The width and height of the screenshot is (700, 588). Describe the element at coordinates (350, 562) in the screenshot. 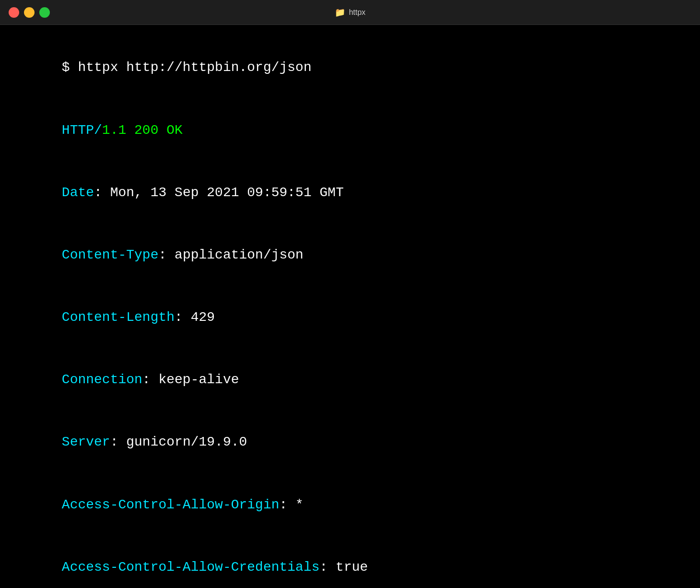

I see `header-acac: Access-Control-Allow-Credentials: true` at that location.